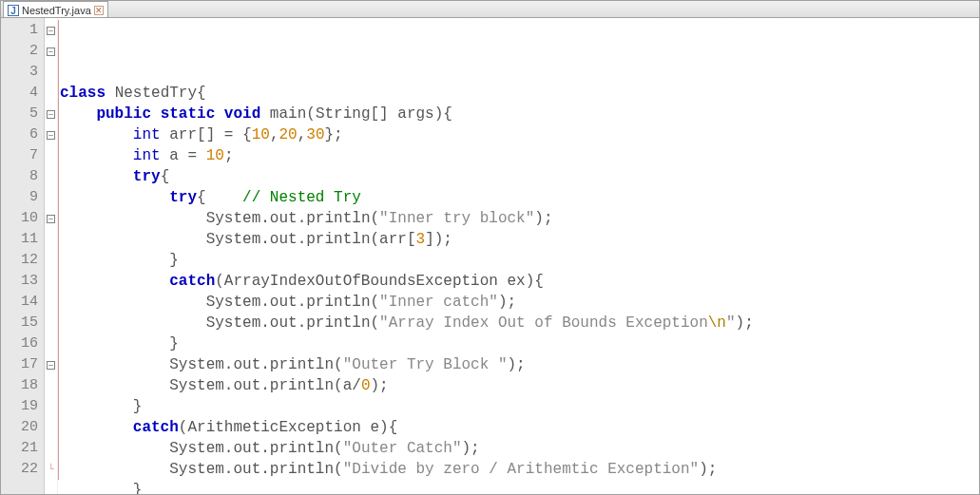 This screenshot has width=980, height=495. I want to click on line-number-gutter: 12345678910111213141516171819202122, so click(23, 257).